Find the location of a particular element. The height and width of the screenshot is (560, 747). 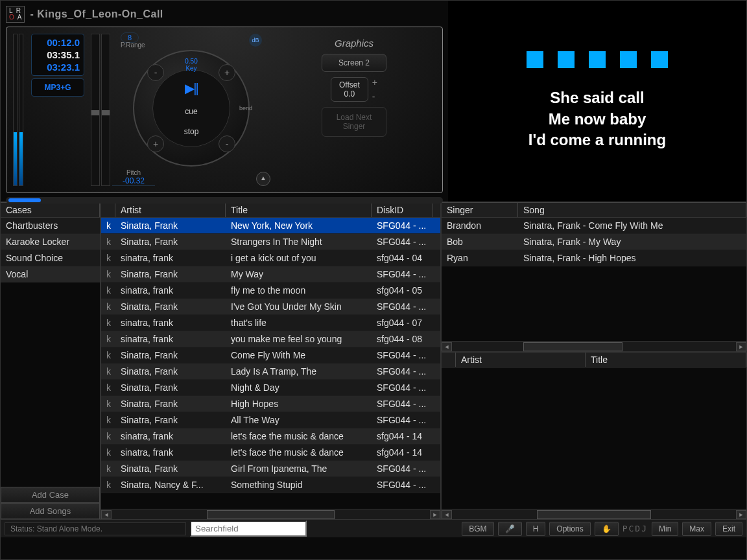

col-diskid: DiskID is located at coordinates (402, 210).